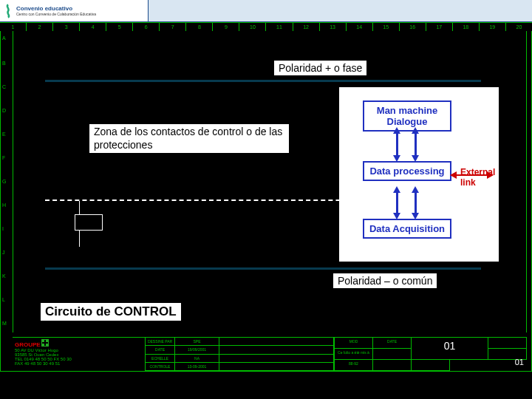 The width and height of the screenshot is (532, 399). Describe the element at coordinates (56, 14) in the screenshot. I see `brand-subtitle: Centro con Convenio de Colaboración Educ…` at that location.